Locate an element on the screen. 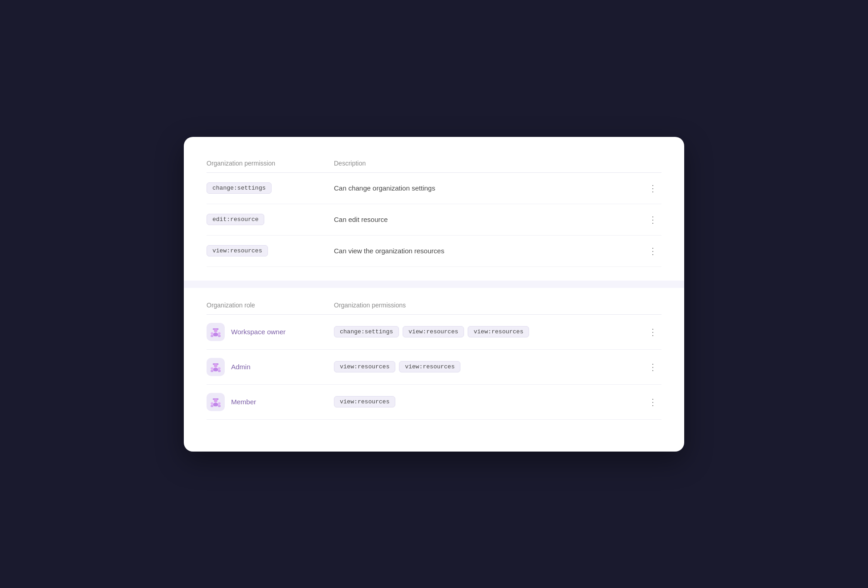 This screenshot has height=588, width=868. member-badges: view:resources is located at coordinates (490, 402).